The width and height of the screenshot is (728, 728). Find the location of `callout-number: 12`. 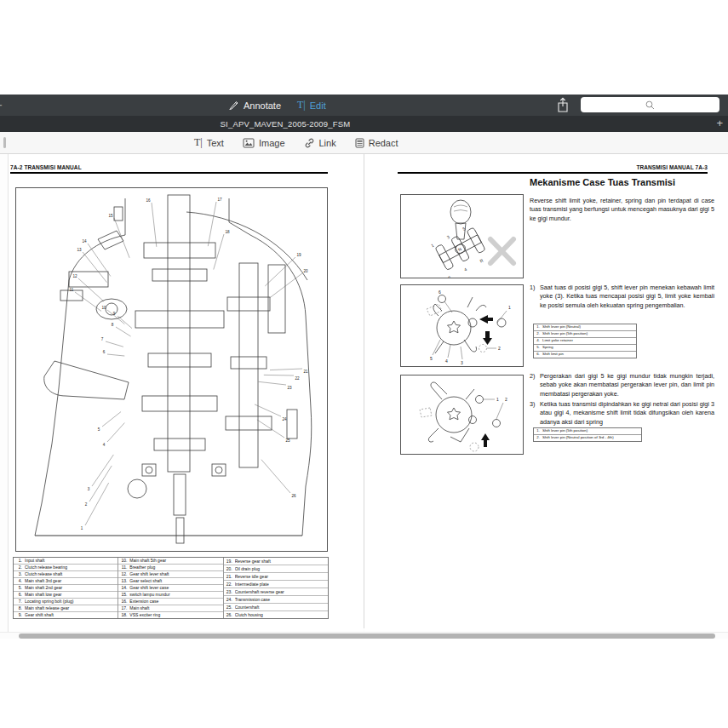

callout-number: 12 is located at coordinates (75, 276).